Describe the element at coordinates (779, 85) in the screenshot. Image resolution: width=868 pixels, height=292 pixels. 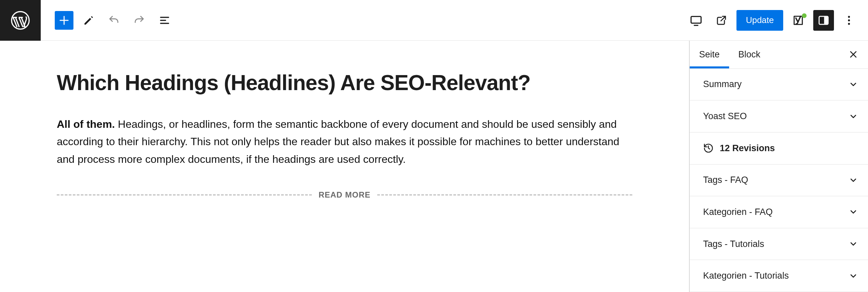
I see `panel-summary: Summary` at that location.